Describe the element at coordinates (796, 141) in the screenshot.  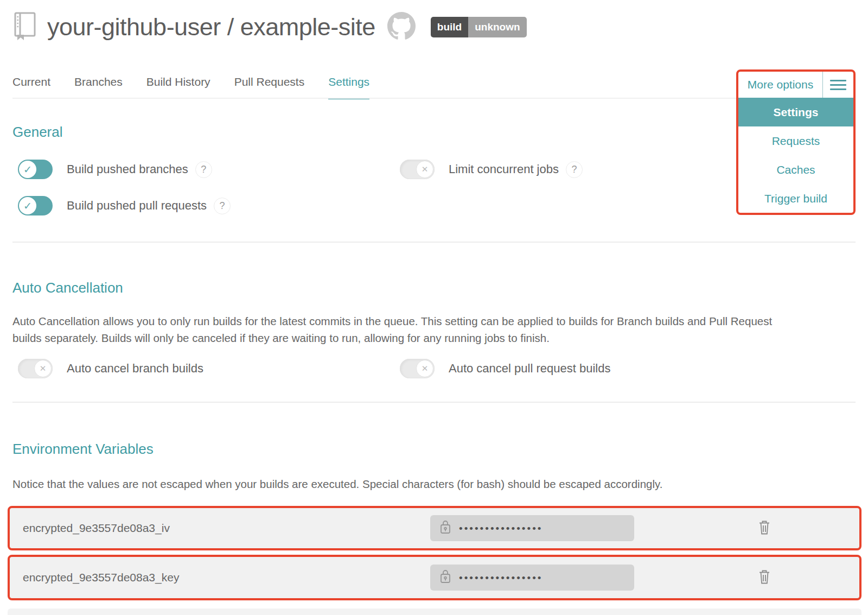
I see `menu-item-requests: Requests` at that location.